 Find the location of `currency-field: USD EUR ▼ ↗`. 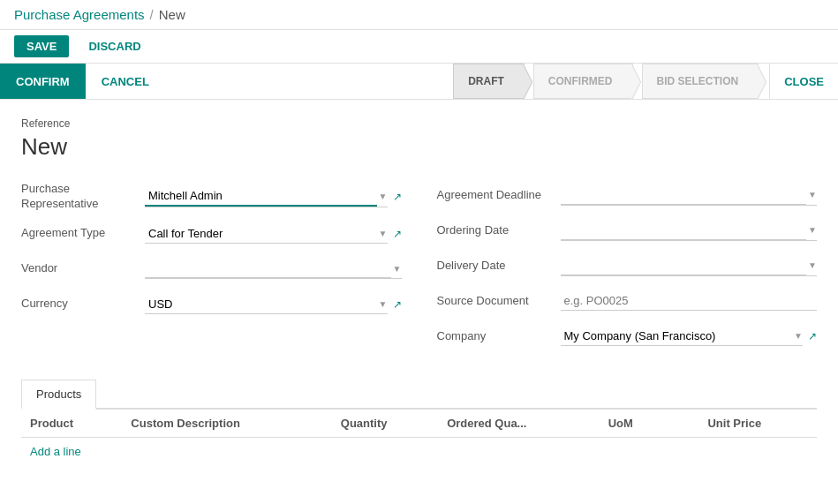

currency-field: USD EUR ▼ ↗ is located at coordinates (274, 305).